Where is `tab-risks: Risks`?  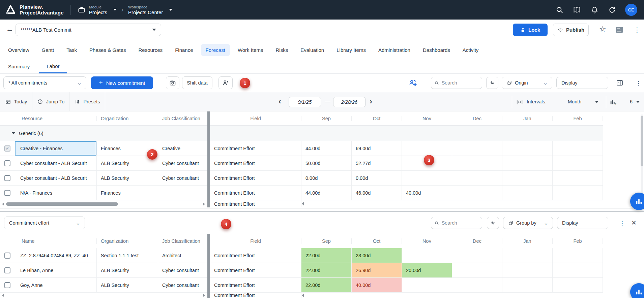 tab-risks: Risks is located at coordinates (282, 50).